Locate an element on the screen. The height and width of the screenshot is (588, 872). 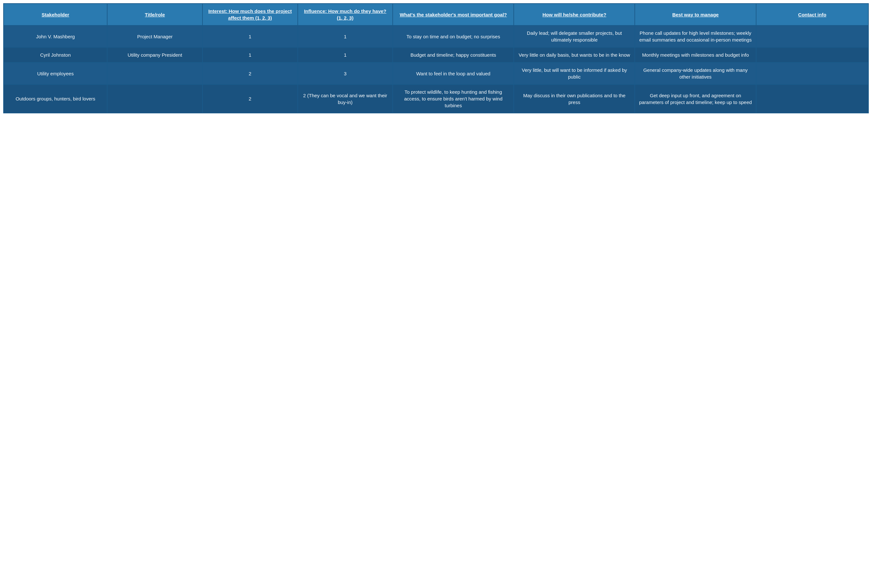
header-influence: Influence: How much do they have? (1, 2,… is located at coordinates (345, 14).